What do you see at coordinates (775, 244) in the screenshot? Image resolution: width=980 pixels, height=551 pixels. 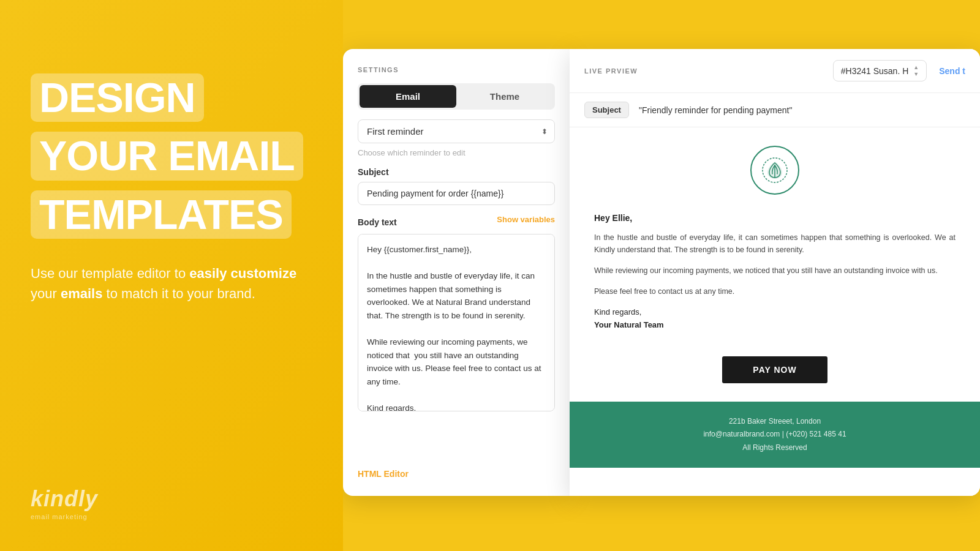 I see `email-para1: In the hustle and bustle of everyday lif…` at bounding box center [775, 244].